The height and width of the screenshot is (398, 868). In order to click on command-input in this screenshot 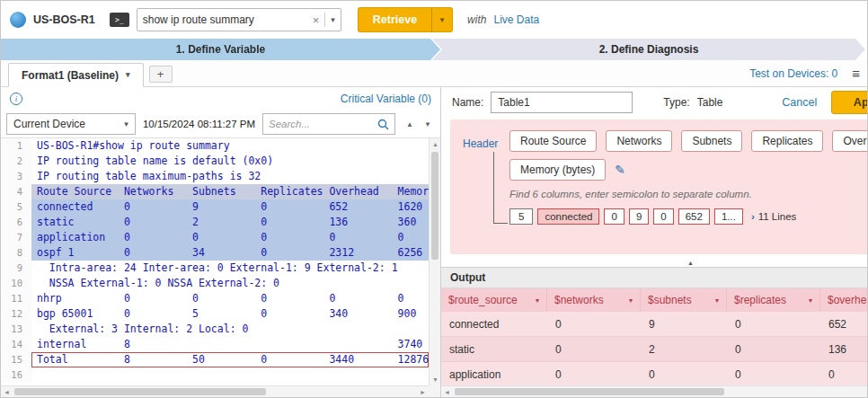, I will do `click(225, 20)`.